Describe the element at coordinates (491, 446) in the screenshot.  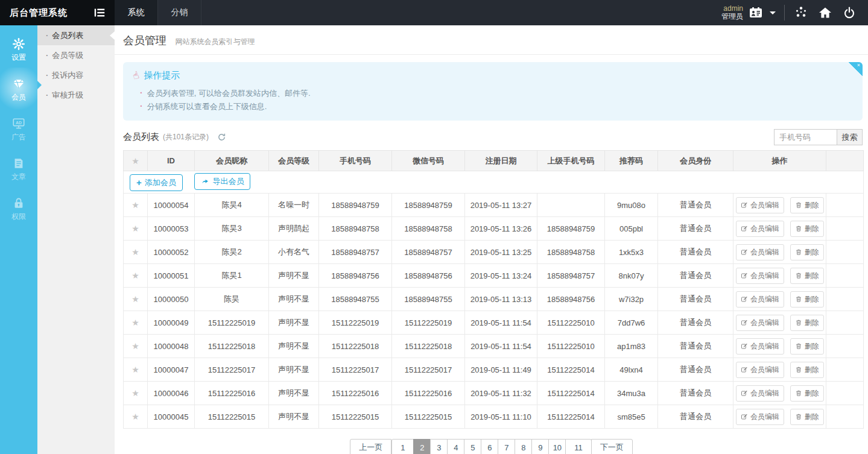
I see `pagination: 上一页 1234567891011 下一页` at that location.